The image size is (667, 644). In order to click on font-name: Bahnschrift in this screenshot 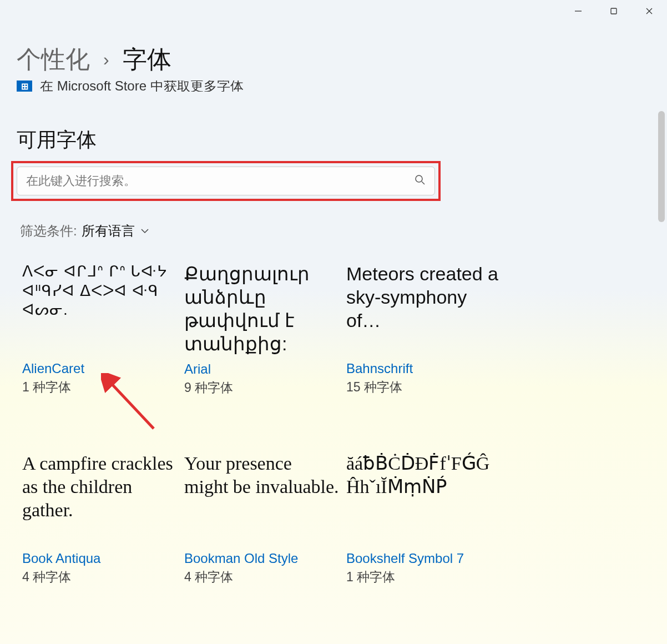, I will do `click(424, 369)`.